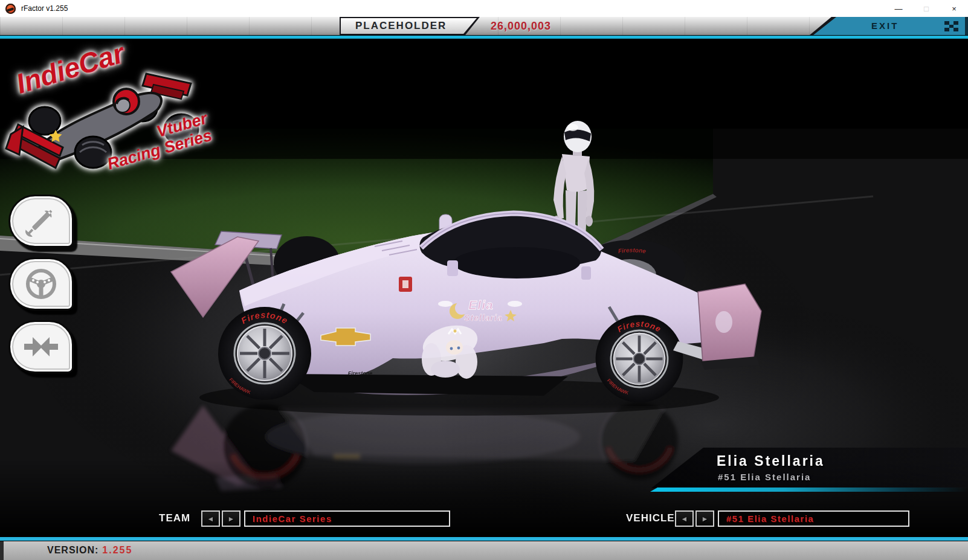 The width and height of the screenshot is (968, 560). What do you see at coordinates (899, 8) in the screenshot?
I see `minimize-button: —` at bounding box center [899, 8].